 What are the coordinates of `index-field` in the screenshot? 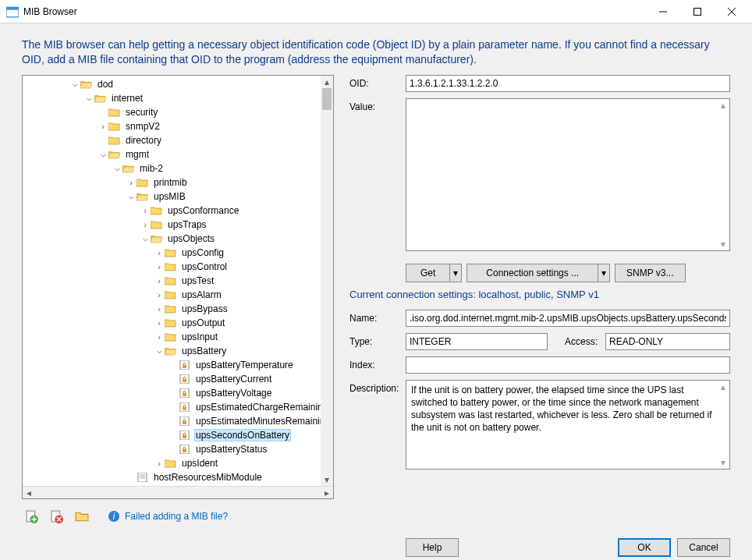 It's located at (568, 365).